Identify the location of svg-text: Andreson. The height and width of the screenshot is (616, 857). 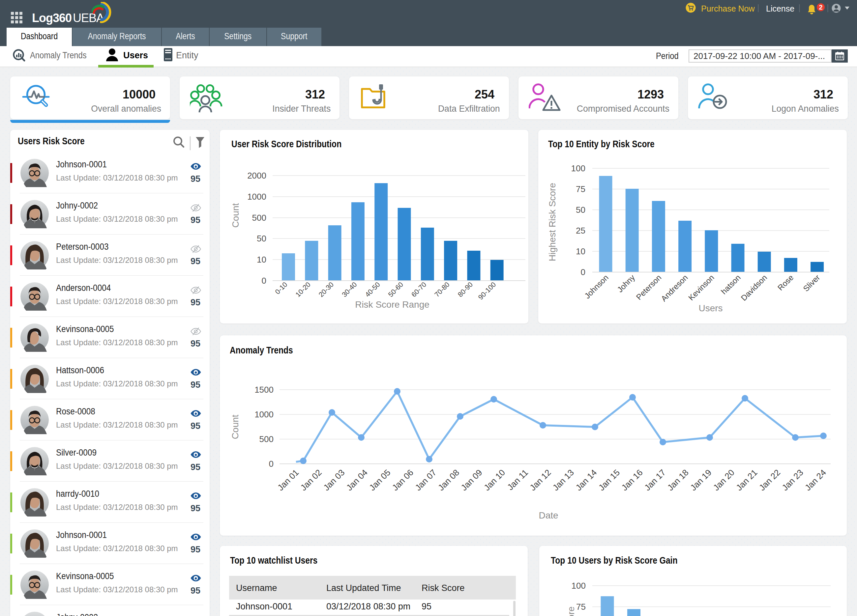
(674, 288).